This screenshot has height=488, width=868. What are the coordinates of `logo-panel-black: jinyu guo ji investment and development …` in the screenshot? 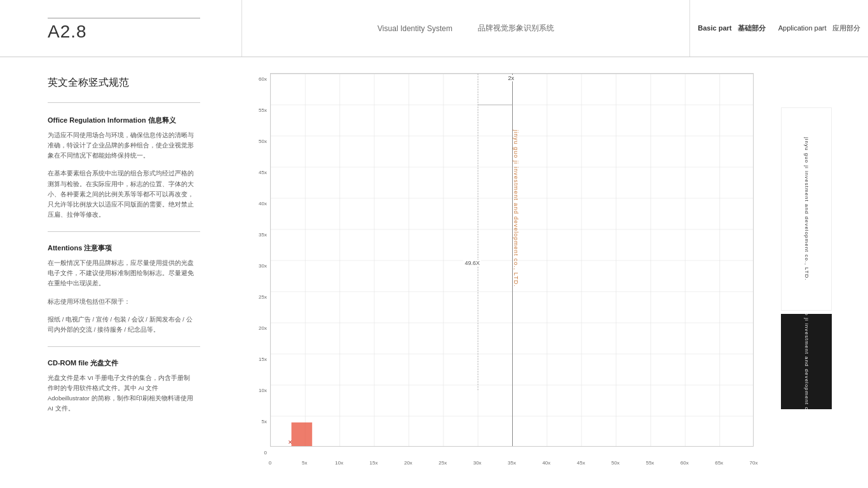 It's located at (806, 362).